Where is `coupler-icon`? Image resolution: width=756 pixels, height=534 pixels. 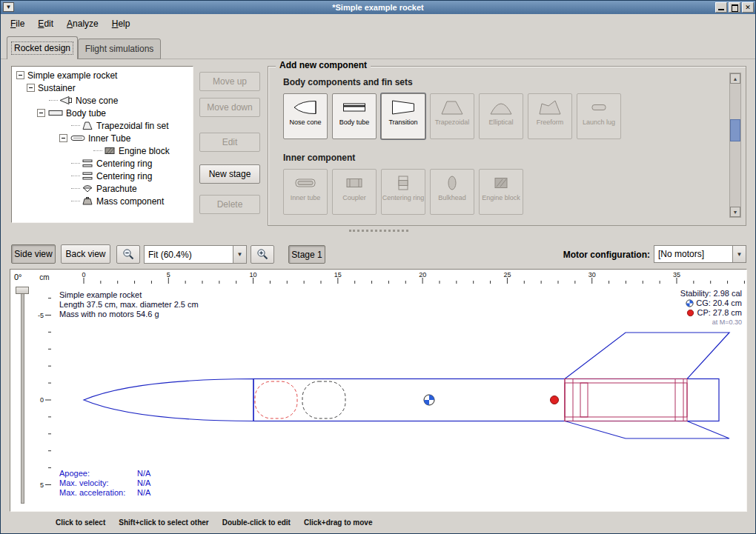
coupler-icon is located at coordinates (354, 183).